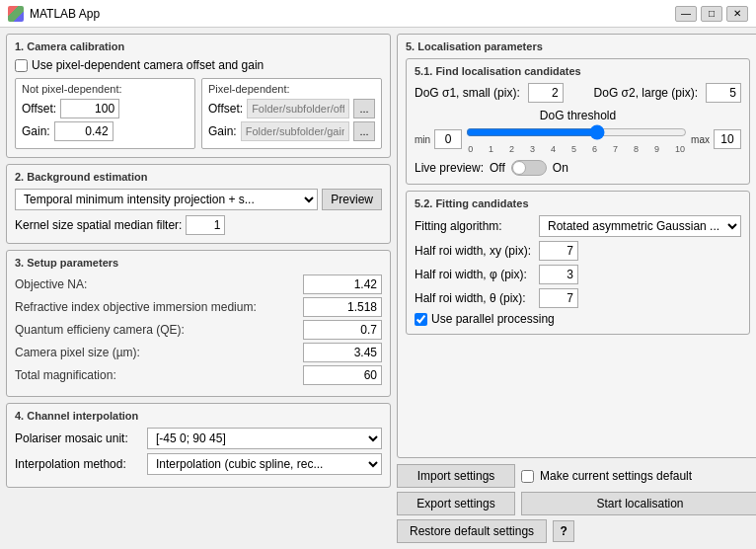 This screenshot has height=549, width=756. I want to click on pd-gain-input, so click(295, 131).